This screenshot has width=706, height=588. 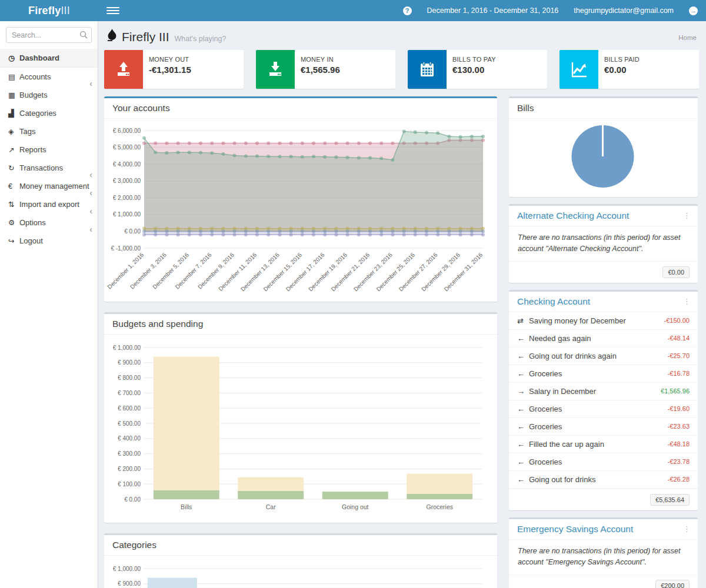 What do you see at coordinates (407, 11) in the screenshot?
I see `help-icon: ?` at bounding box center [407, 11].